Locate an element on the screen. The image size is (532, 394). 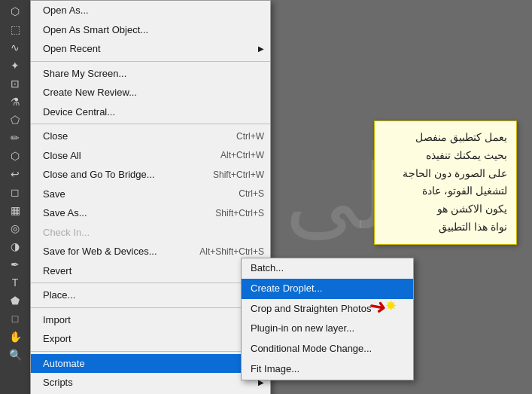
tool-hand: ✋ is located at coordinates (15, 337).